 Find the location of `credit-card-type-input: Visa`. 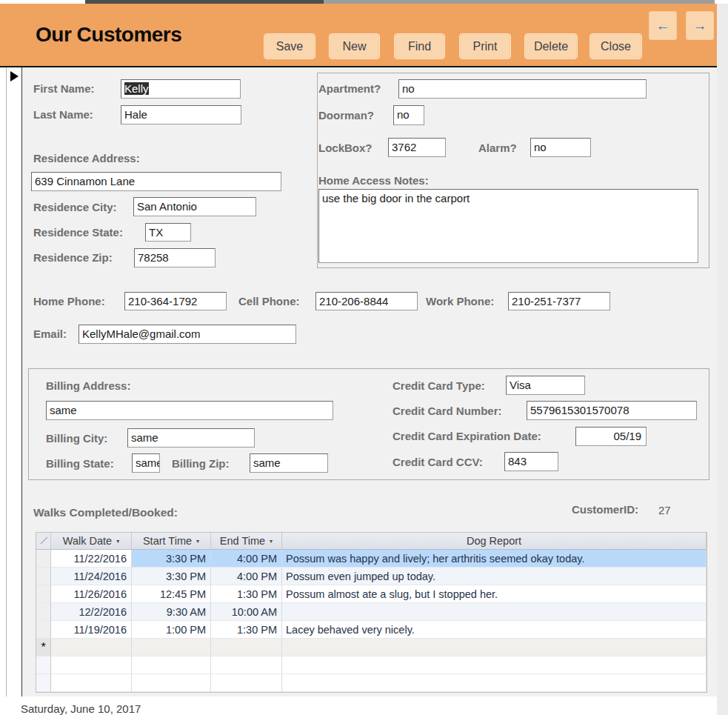

credit-card-type-input: Visa is located at coordinates (545, 385).